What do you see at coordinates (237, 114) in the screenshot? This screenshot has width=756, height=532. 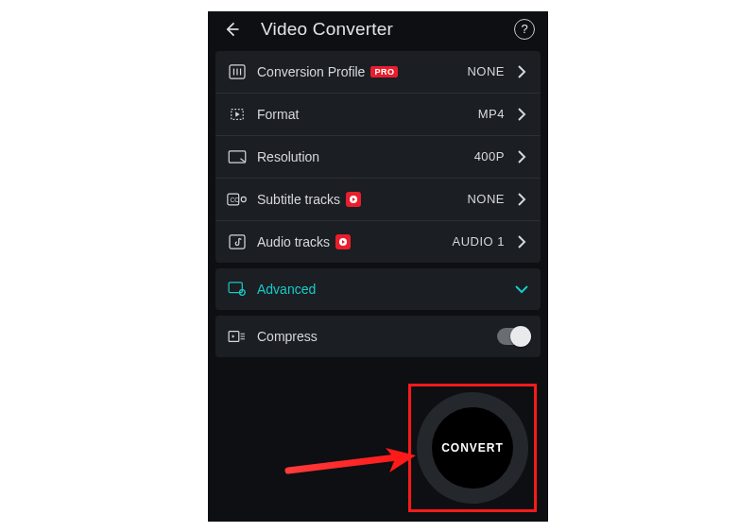 I see `format-icon` at bounding box center [237, 114].